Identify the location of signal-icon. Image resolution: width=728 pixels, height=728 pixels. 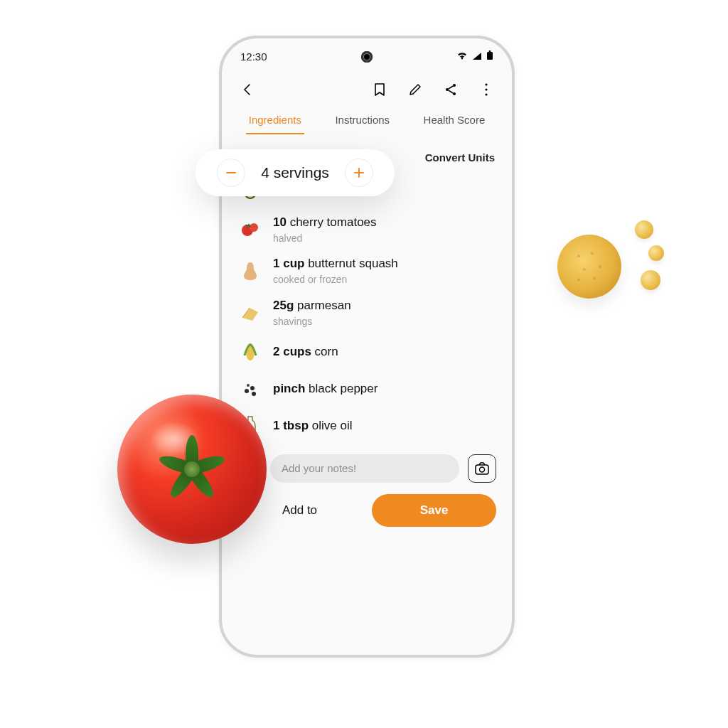
(477, 57).